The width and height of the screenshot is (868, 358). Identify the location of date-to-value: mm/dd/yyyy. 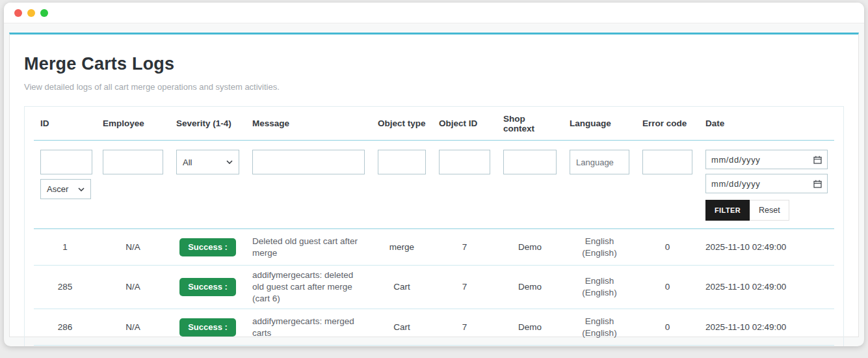
(736, 184).